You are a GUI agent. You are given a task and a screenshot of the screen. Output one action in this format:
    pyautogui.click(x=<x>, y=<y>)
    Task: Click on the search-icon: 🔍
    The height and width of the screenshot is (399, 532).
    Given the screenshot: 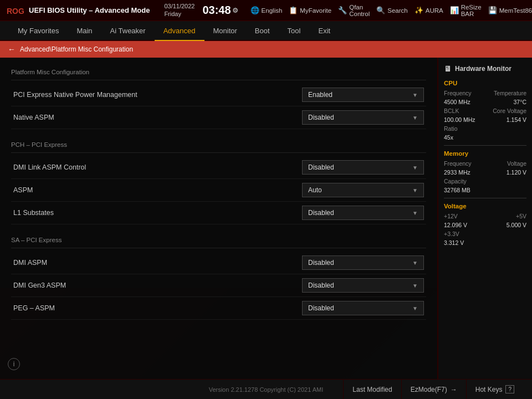 What is the action you would take?
    pyautogui.click(x=381, y=10)
    